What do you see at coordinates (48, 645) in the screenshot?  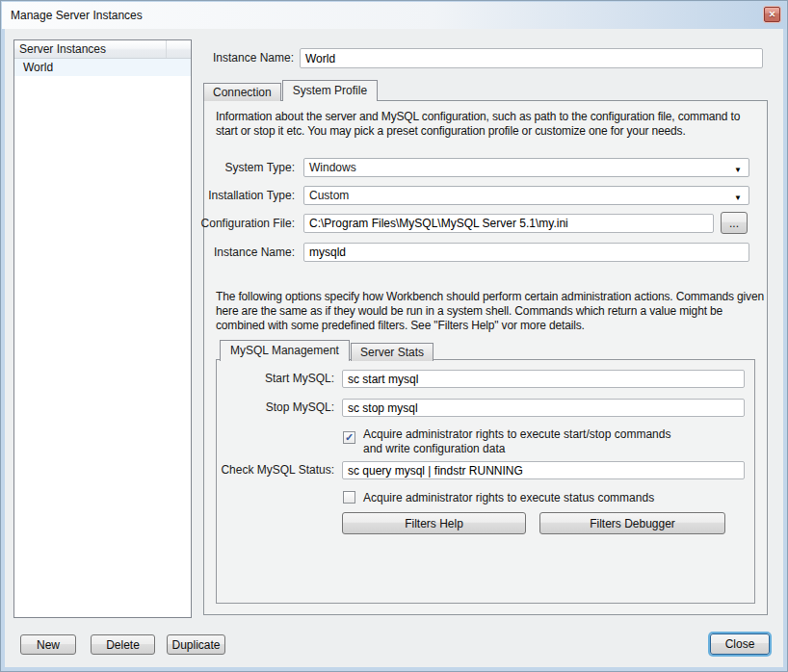 I see `new-button: New` at bounding box center [48, 645].